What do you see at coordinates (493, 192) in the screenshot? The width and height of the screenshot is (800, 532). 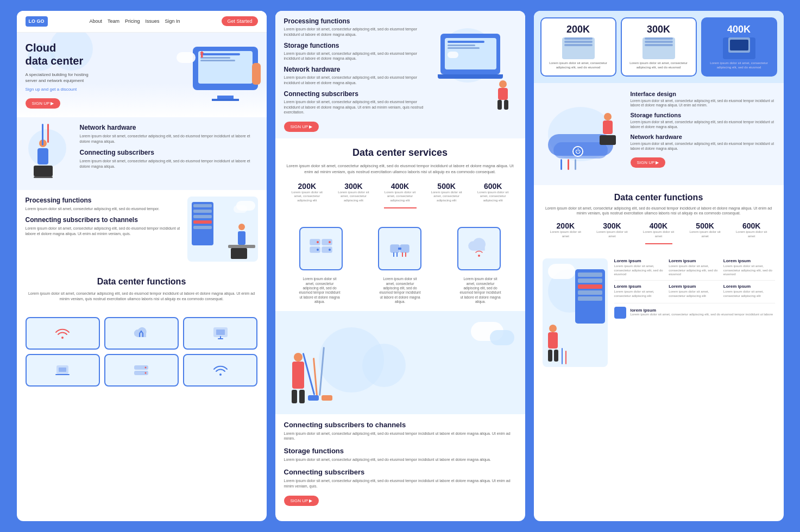 I see `stat-600k: 600K Lorem ipsum dolor sit amet, consect…` at bounding box center [493, 192].